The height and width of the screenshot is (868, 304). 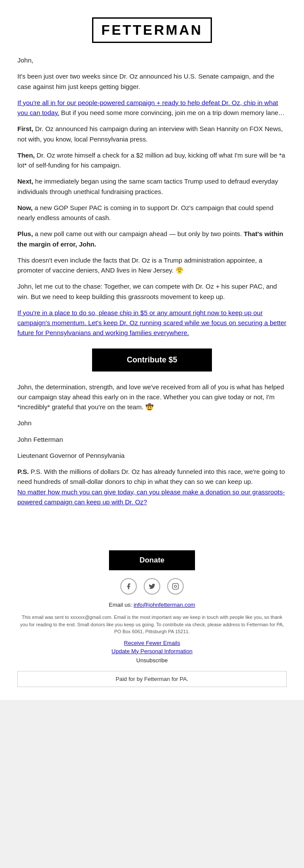 I want to click on now-text: a new GOP Super PAC is coming in to supp…, so click(x=145, y=213).